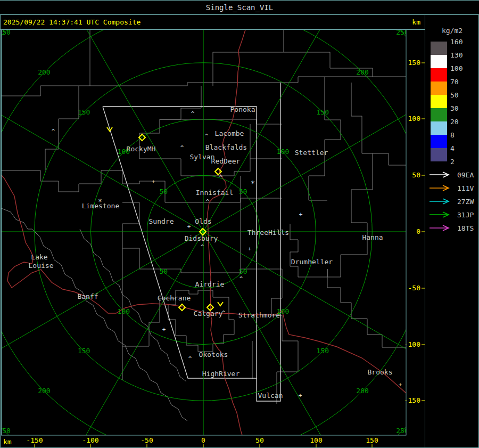 The image size is (479, 448). I want to click on city-label: RockyMH, so click(142, 149).